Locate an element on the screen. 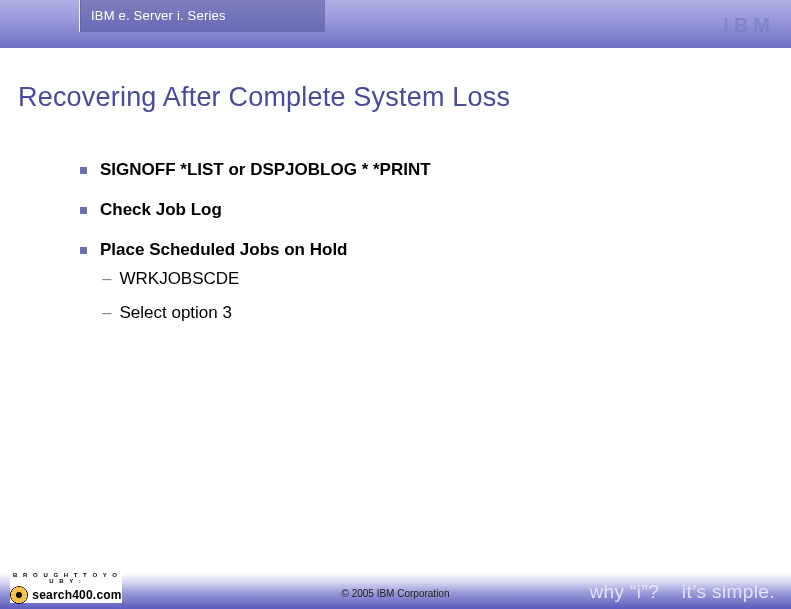 Image resolution: width=791 pixels, height=609 pixels. tagline-left: why “i”? is located at coordinates (624, 592).